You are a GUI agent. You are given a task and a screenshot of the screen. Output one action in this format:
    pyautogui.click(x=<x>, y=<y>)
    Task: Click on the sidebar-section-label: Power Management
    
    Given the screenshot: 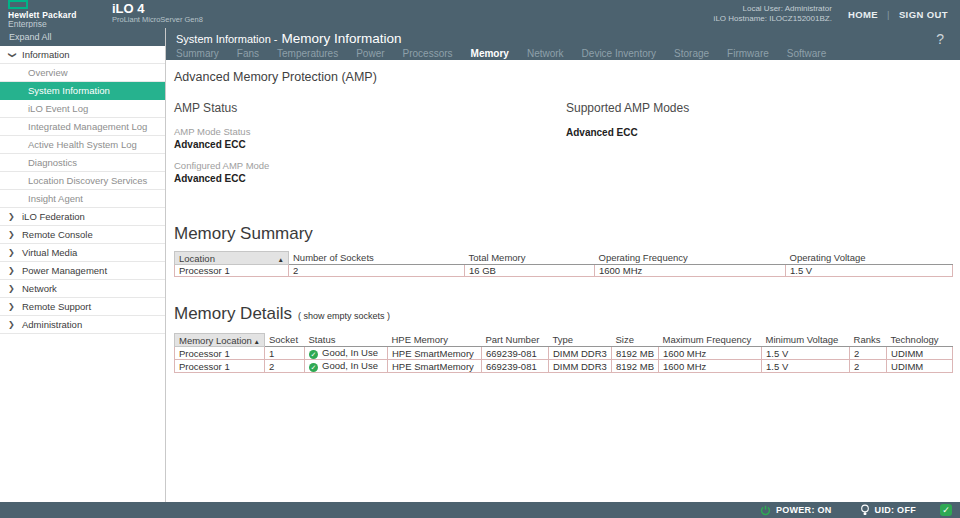 What is the action you would take?
    pyautogui.click(x=64, y=270)
    